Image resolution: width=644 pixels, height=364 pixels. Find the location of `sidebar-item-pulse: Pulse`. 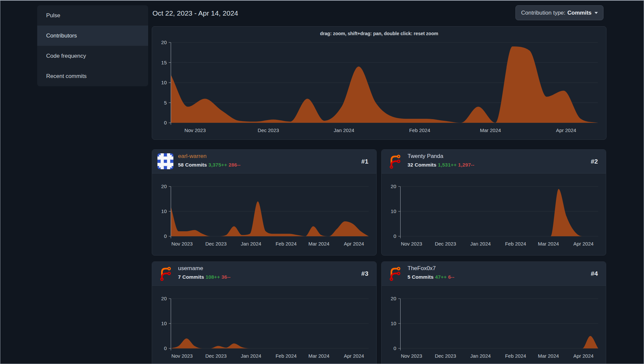

sidebar-item-pulse: Pulse is located at coordinates (93, 15).